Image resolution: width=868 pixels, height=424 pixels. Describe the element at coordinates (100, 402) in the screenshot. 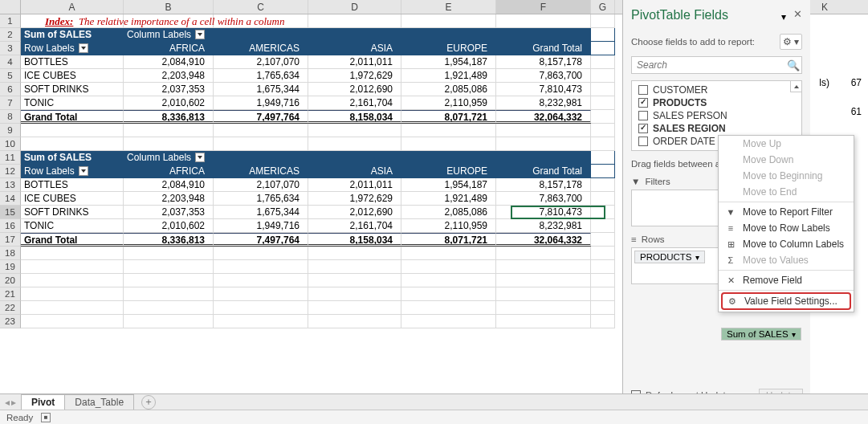

I see `sheet-tab-data-table: Data_Table` at that location.